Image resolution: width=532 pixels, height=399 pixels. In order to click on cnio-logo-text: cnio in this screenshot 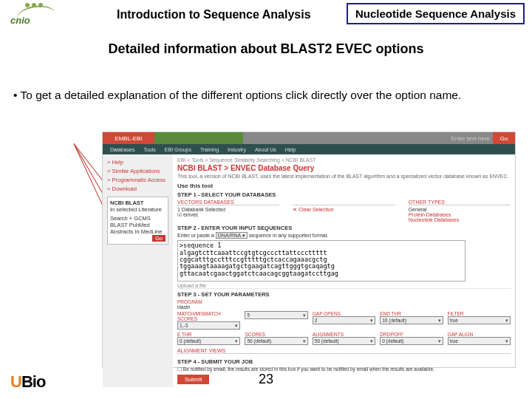, I will do `click(21, 21)`.